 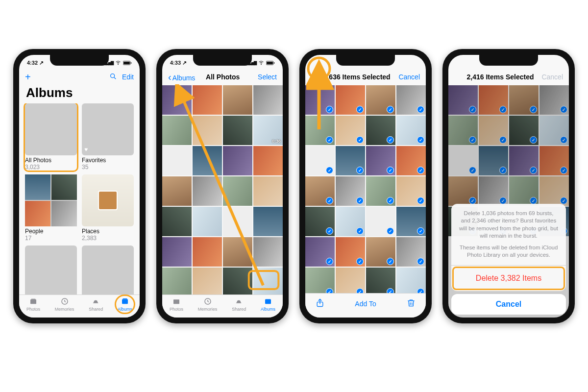 I want to click on delete-items-button: Delete 3,382 Items, so click(x=509, y=278).